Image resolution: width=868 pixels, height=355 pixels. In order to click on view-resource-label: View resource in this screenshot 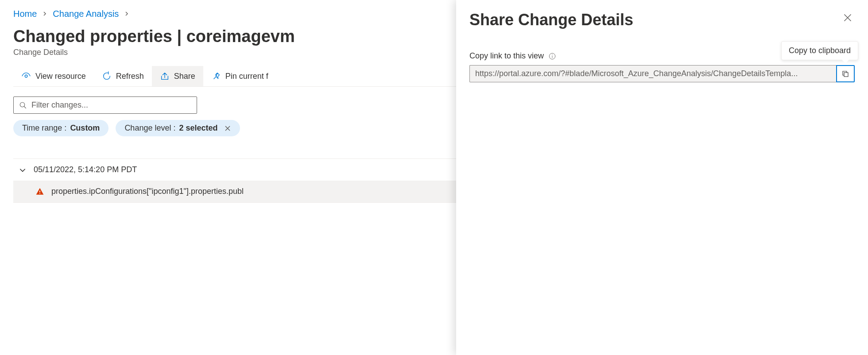, I will do `click(61, 76)`.